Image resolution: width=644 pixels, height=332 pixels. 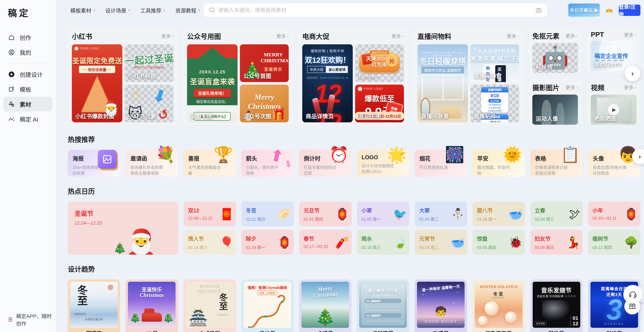 What do you see at coordinates (28, 74) in the screenshot?
I see `sidebar-item-new-design: 创建设计` at bounding box center [28, 74].